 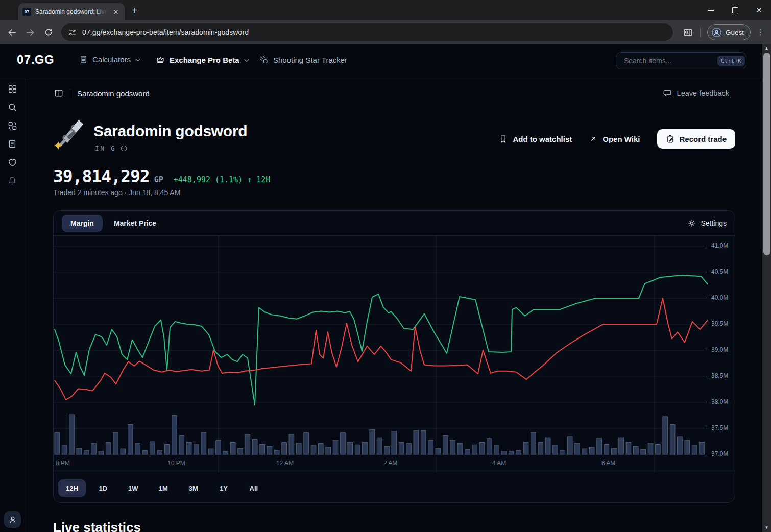 I want to click on window-close-button: ✕, so click(x=759, y=10).